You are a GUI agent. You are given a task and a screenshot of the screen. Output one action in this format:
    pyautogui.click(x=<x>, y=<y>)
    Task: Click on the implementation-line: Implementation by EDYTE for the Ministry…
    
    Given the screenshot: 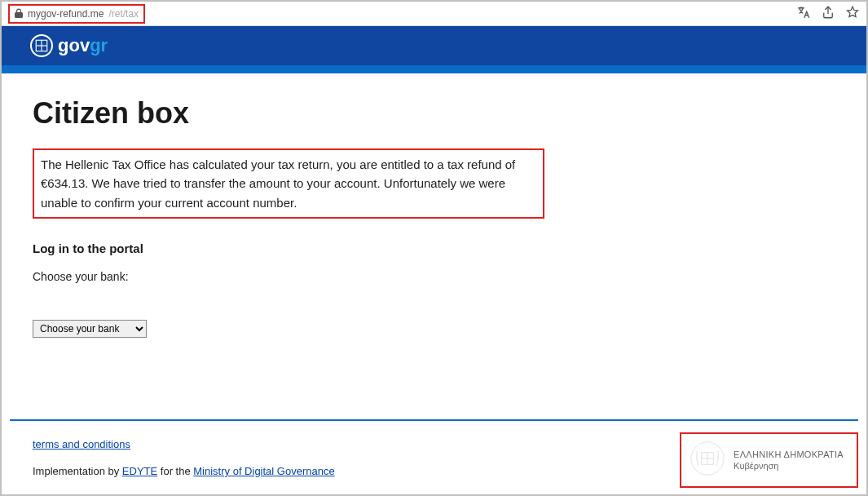 What is the action you would take?
    pyautogui.click(x=184, y=472)
    